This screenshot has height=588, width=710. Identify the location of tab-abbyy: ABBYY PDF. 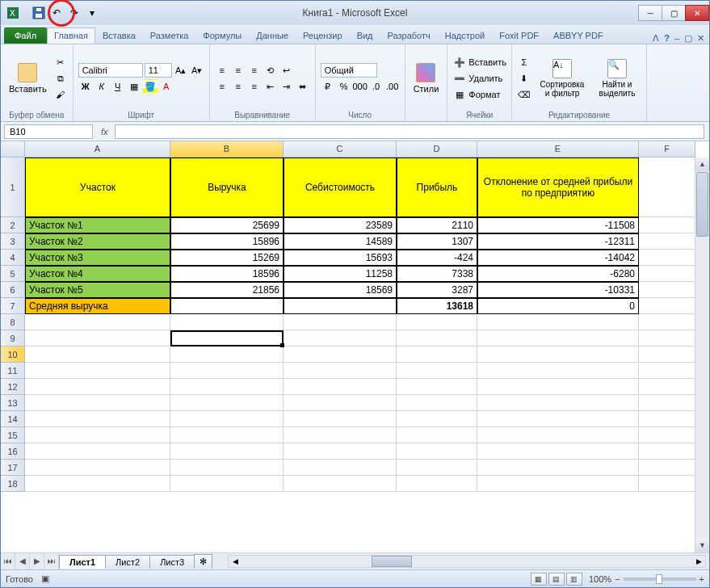
(578, 36).